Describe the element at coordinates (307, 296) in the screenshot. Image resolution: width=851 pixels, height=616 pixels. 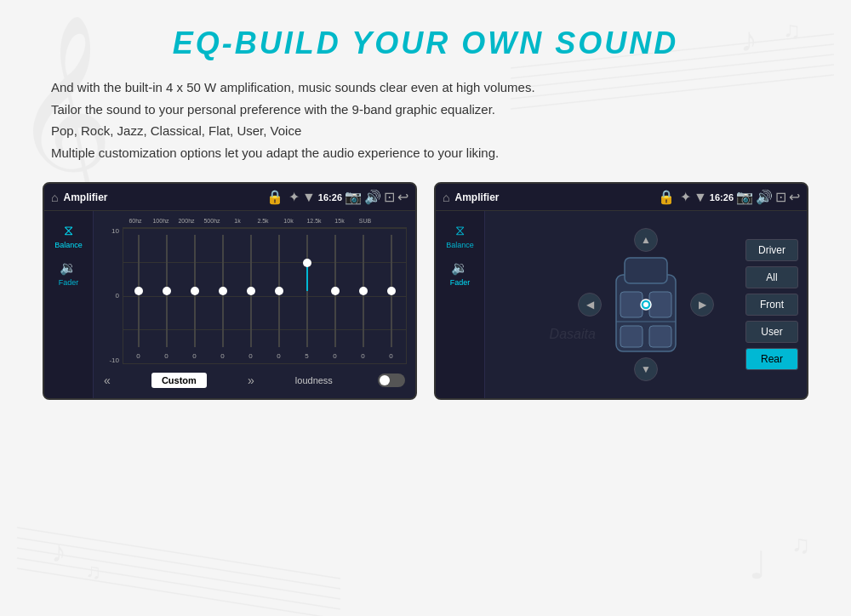
I see `eq-slider-col: 5` at that location.